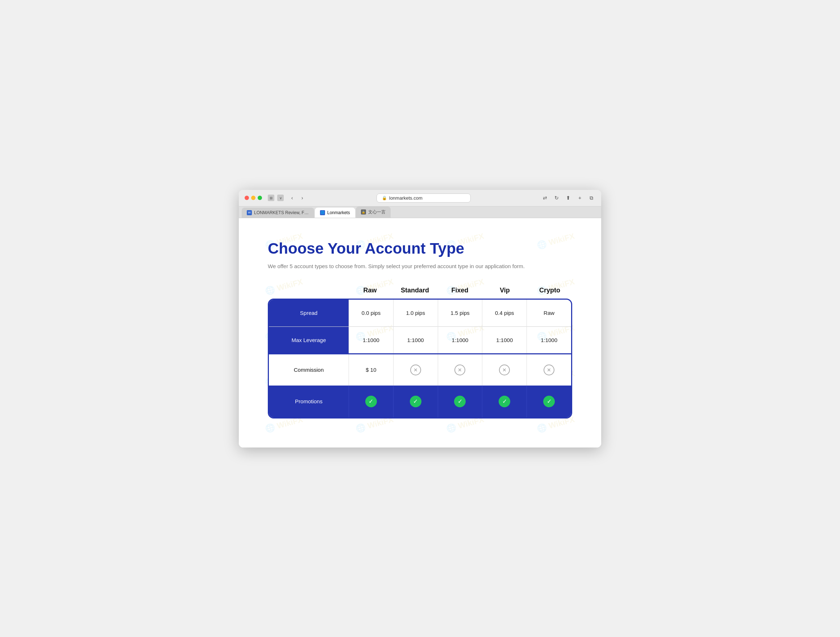 The width and height of the screenshot is (840, 637). Describe the element at coordinates (504, 313) in the screenshot. I see `cell-spread-vip: 0.4 pips` at that location.